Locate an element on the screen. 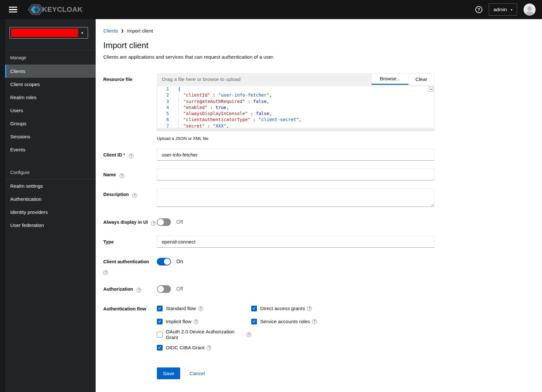 This screenshot has width=542, height=392. code-line: 6 "clientAuthenticatorType" : "client-se… is located at coordinates (296, 120).